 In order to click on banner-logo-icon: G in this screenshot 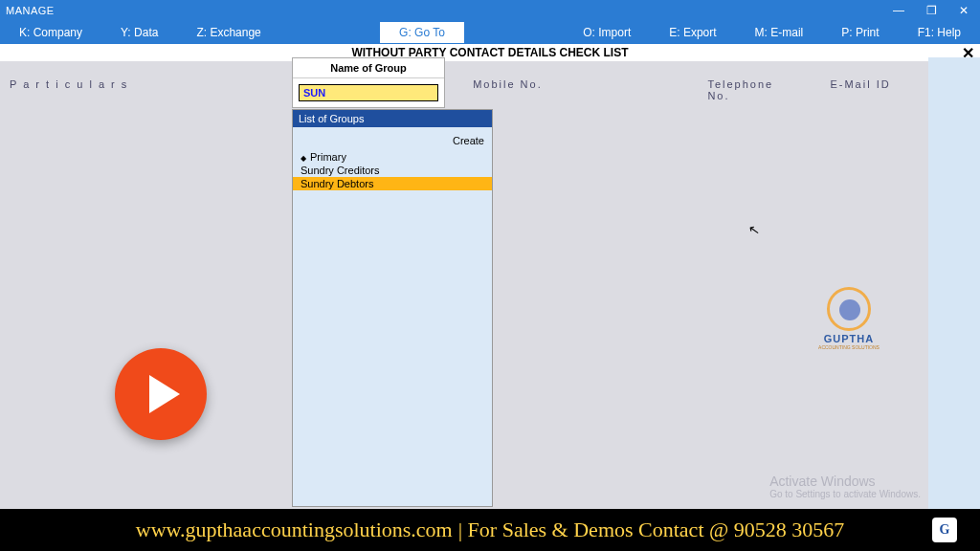, I will do `click(945, 530)`.